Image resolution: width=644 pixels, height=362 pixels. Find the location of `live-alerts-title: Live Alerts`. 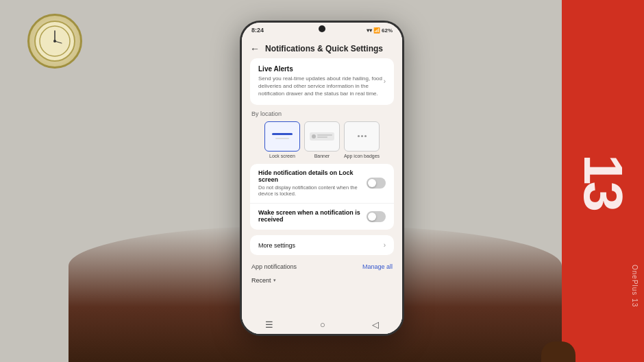

live-alerts-title: Live Alerts is located at coordinates (321, 69).